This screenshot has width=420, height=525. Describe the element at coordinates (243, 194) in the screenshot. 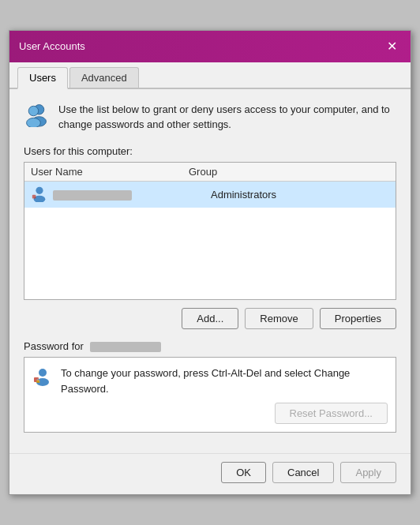

I see `row-group: Administrators` at that location.